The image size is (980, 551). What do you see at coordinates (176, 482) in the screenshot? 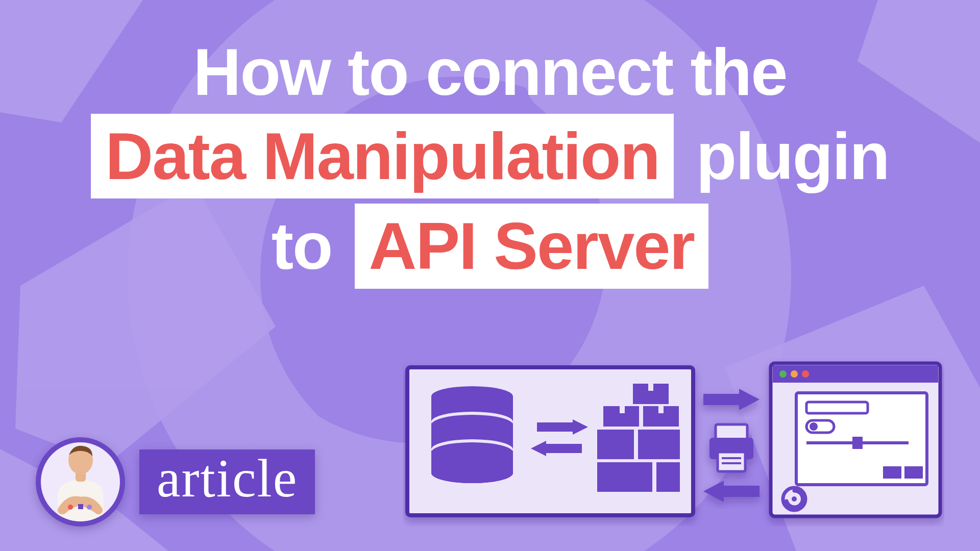
I see `author-row: article` at bounding box center [176, 482].